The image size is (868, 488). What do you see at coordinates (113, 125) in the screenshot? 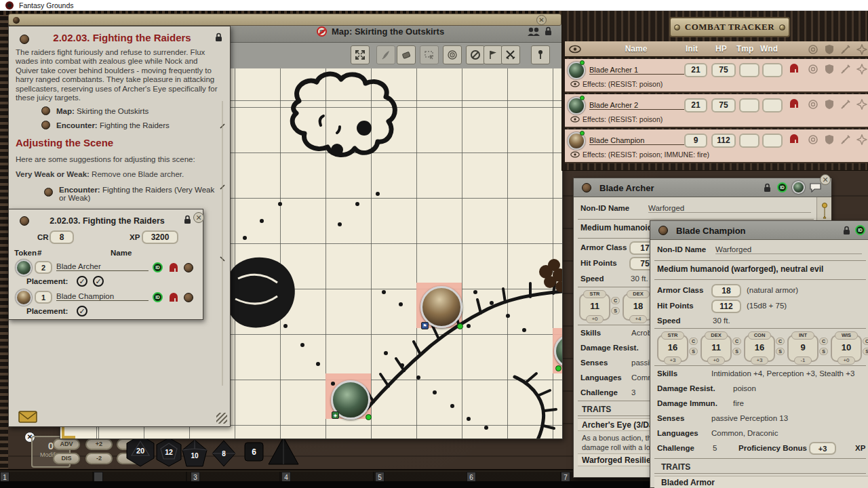
I see `encounter-link: Encounter: Fighting the Raiders` at bounding box center [113, 125].